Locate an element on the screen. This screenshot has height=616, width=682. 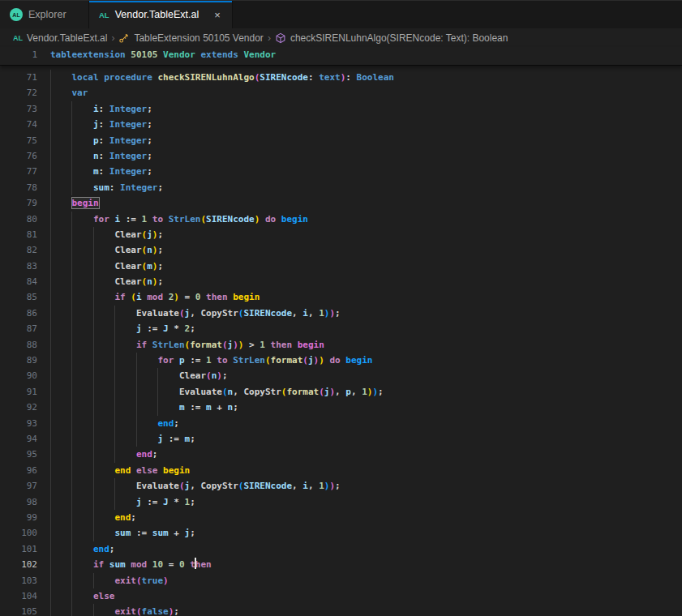
code-line: 94 j := m; is located at coordinates (341, 439).